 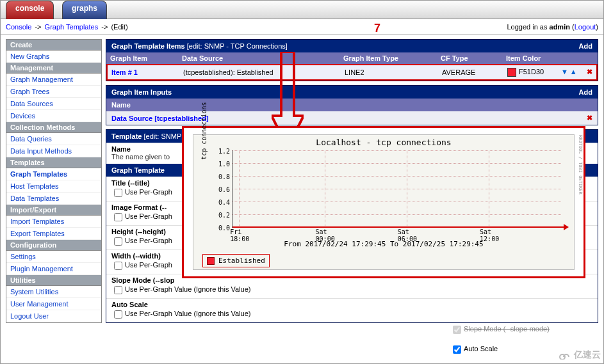 I want to click on graph-template-section: Graph Template, so click(x=138, y=170).